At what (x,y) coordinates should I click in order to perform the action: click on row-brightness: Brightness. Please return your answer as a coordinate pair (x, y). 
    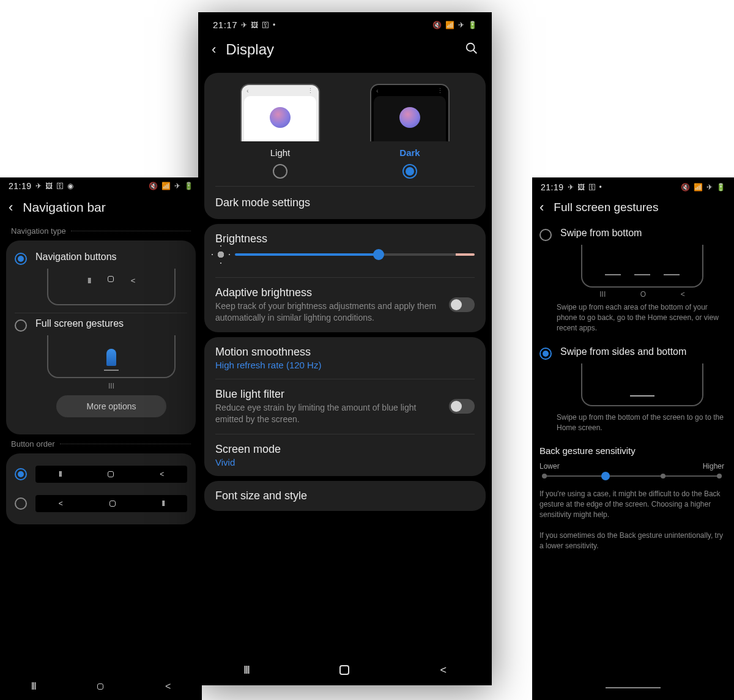
    Looking at the image, I should click on (345, 251).